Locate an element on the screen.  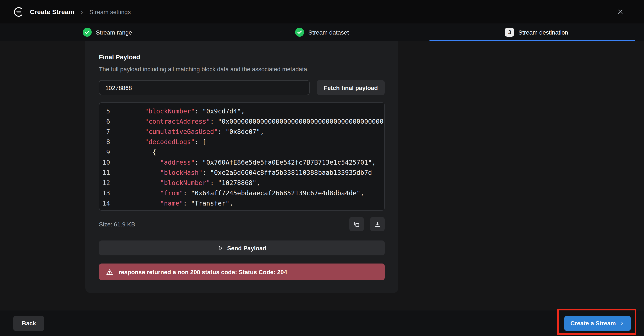
line-number: 15 is located at coordinates (104, 210).